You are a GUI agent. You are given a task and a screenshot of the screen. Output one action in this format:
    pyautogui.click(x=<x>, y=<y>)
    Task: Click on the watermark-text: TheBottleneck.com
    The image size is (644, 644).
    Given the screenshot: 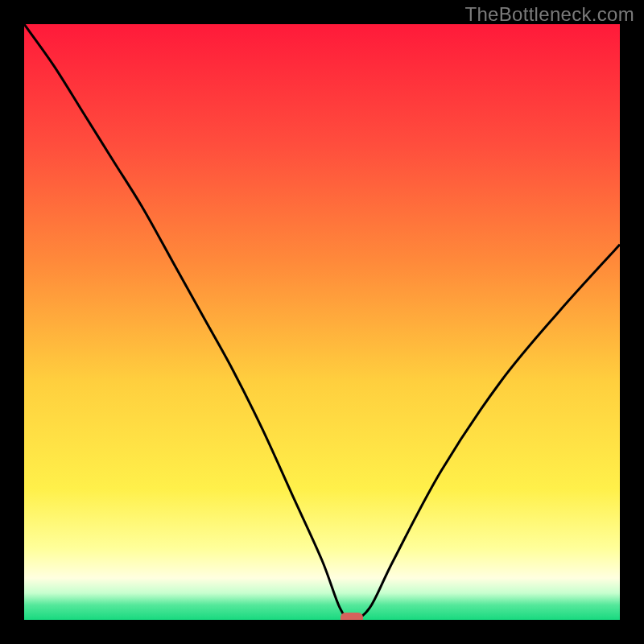 What is the action you would take?
    pyautogui.click(x=549, y=14)
    